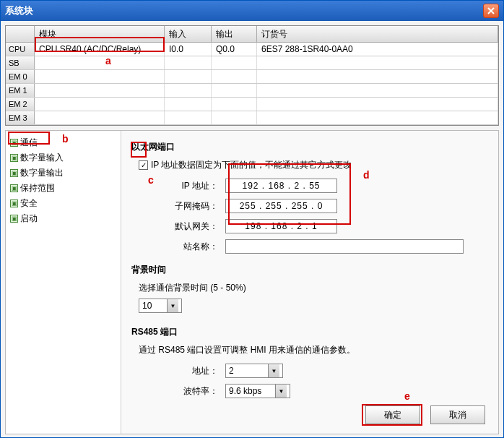 This screenshot has height=438, width=504. Describe the element at coordinates (313, 288) in the screenshot. I see `background-desc: 选择通信背景时间 (5 - 50%)` at that location.